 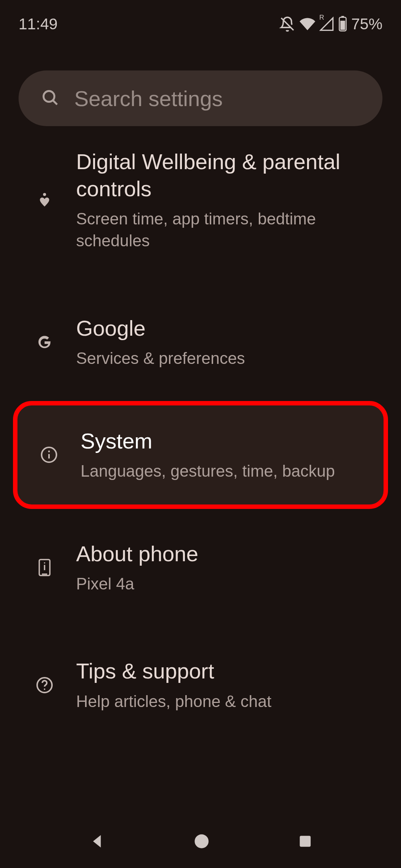 I want to click on google-icon, so click(x=45, y=342).